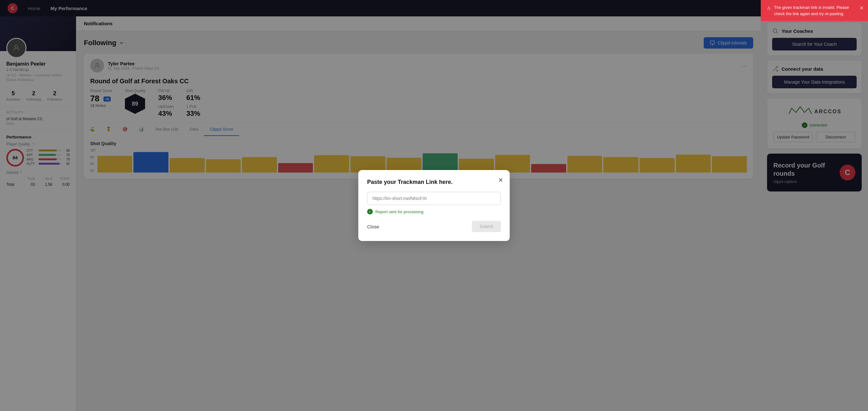  What do you see at coordinates (370, 212) in the screenshot?
I see `success-icon: ✓` at bounding box center [370, 212].